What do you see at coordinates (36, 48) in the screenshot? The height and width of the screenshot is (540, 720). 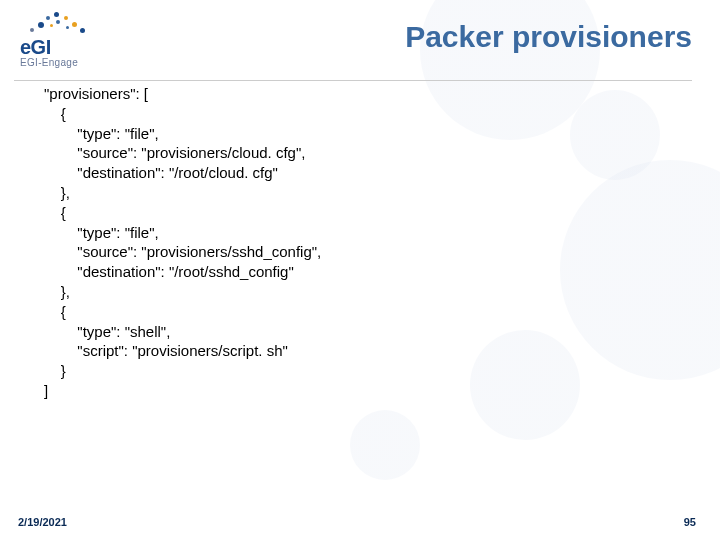 I see `brand-name: eGI` at bounding box center [36, 48].